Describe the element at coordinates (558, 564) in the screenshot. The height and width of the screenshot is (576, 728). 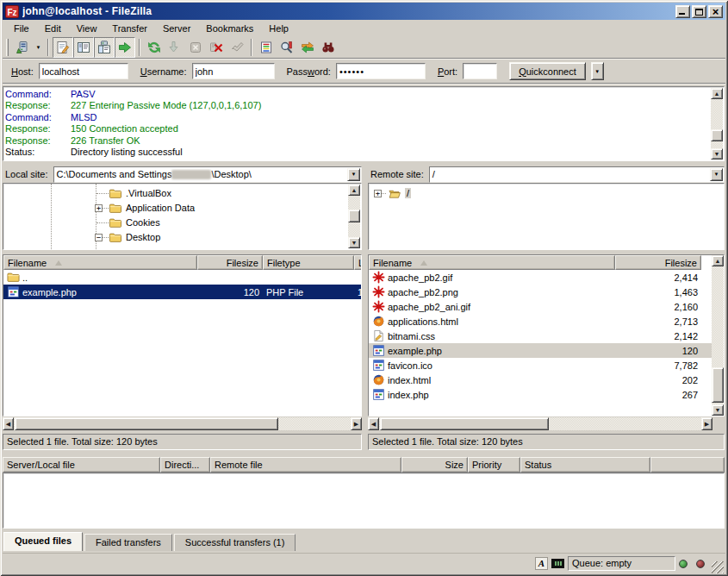
I see `speed-limit-icon` at that location.